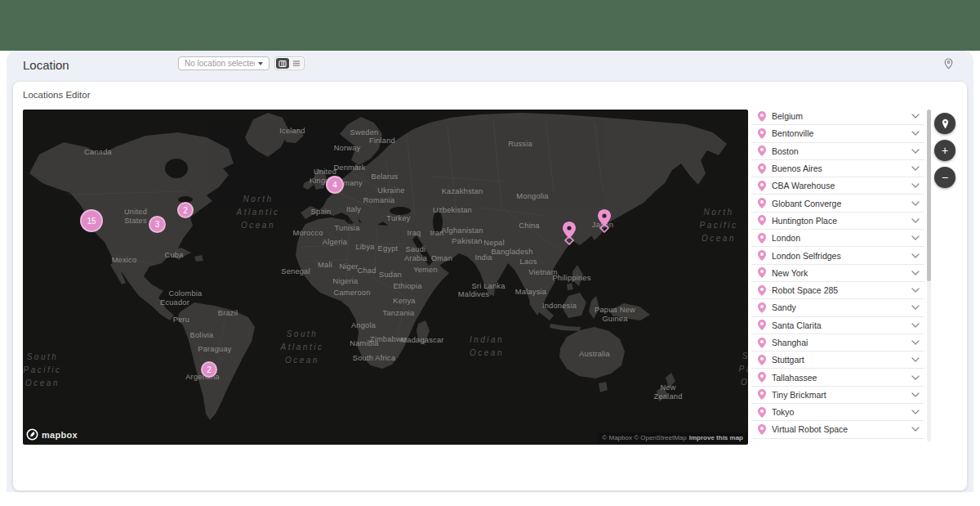 This screenshot has height=506, width=980. Describe the element at coordinates (335, 185) in the screenshot. I see `map-cluster: 4` at that location.